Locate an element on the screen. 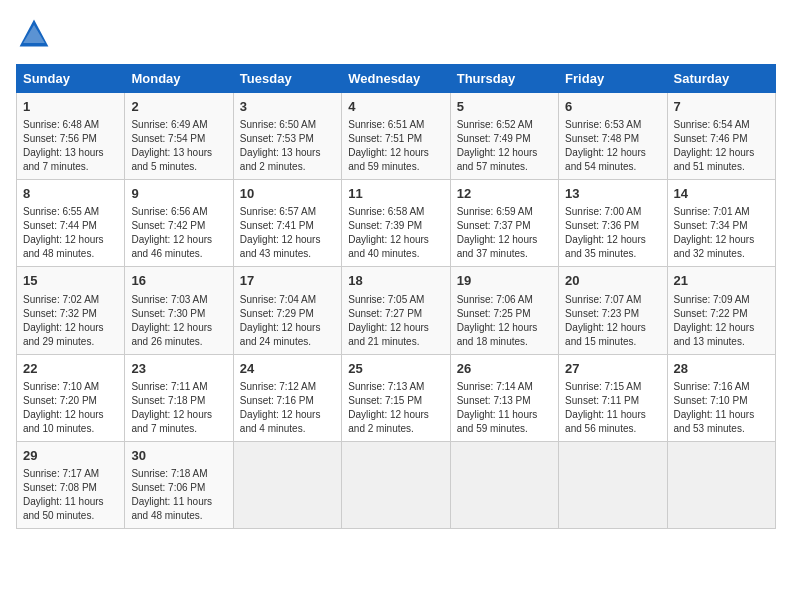 The image size is (792, 612). calendar-cell: 5Sunrise: 6:52 AM Sunset: 7:49 PM Daylig… is located at coordinates (504, 136).